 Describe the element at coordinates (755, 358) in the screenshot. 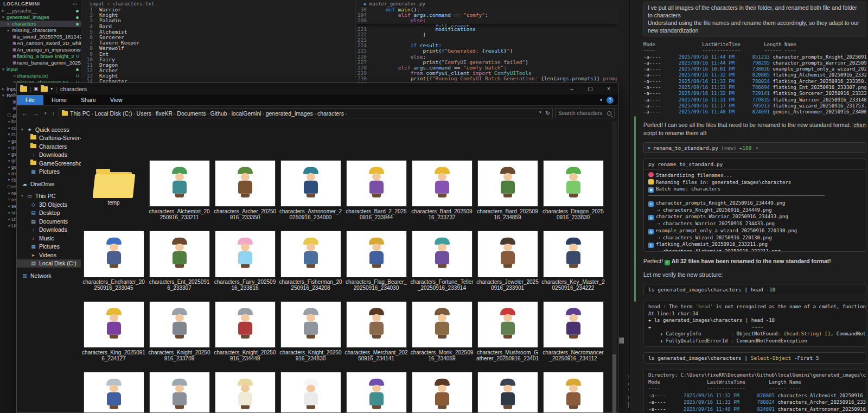

I see `command-ls-select-object: ls generated_images\characters | Select-…` at that location.